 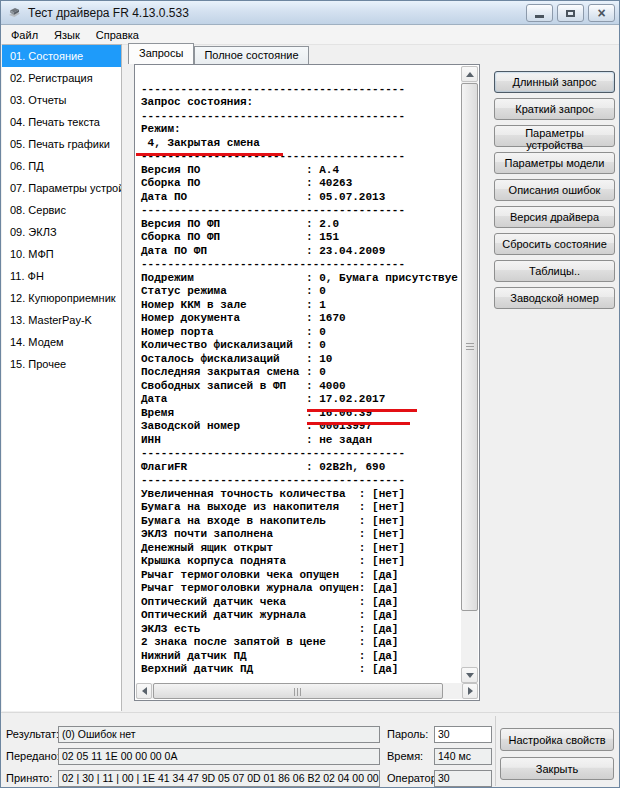 What do you see at coordinates (62, 276) in the screenshot?
I see `sidebar-item-11: 11. ФН` at bounding box center [62, 276].